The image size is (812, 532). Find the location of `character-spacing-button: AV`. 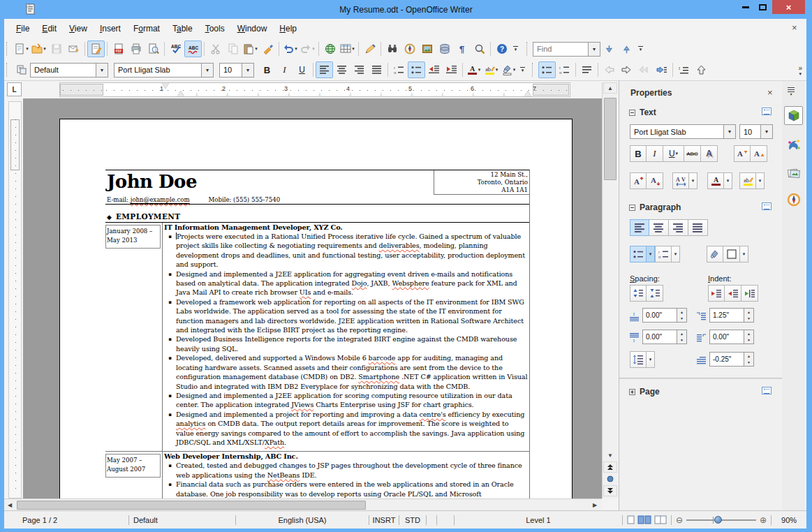

character-spacing-button: AV is located at coordinates (681, 181).